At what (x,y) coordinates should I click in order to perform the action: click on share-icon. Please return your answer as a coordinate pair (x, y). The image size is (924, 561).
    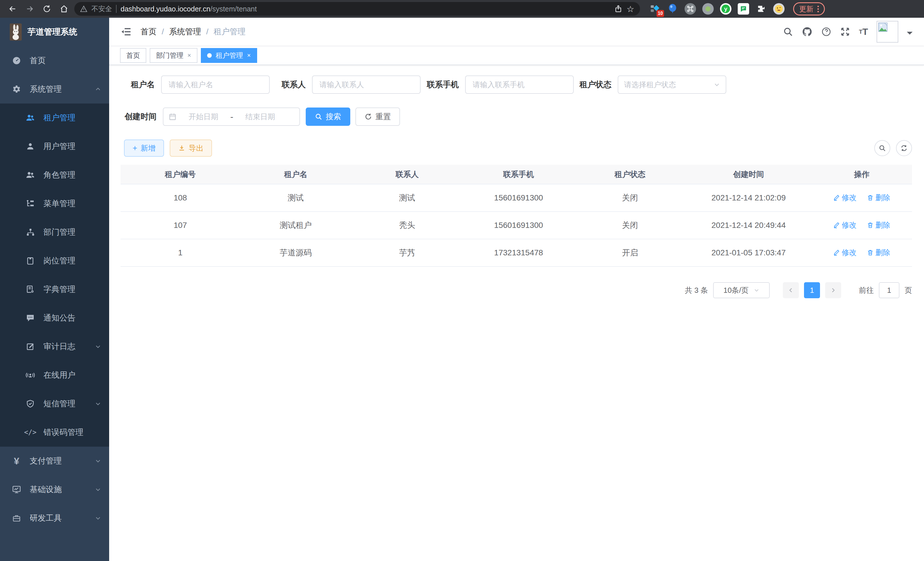
    Looking at the image, I should click on (618, 9).